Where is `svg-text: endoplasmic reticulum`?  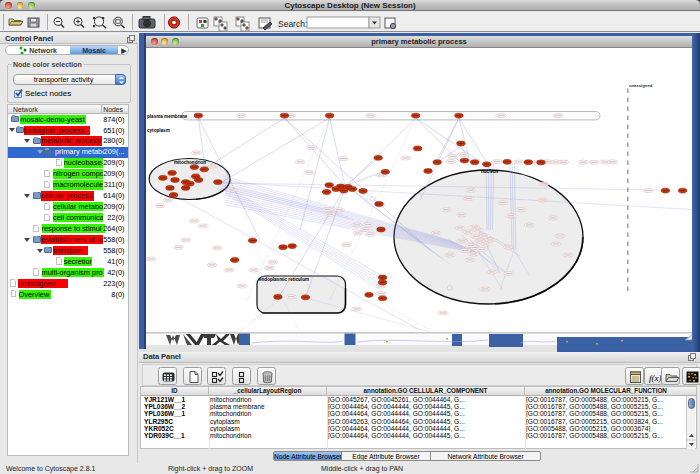
svg-text: endoplasmic reticulum is located at coordinates (284, 280).